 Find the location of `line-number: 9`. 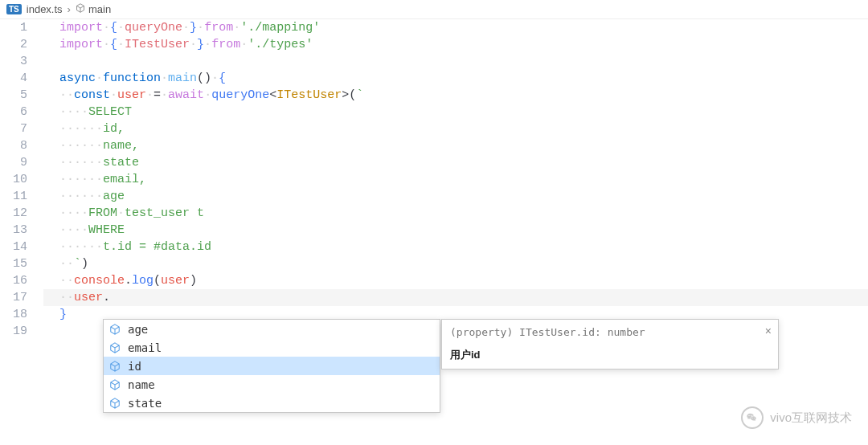

line-number: 9 is located at coordinates (14, 162).